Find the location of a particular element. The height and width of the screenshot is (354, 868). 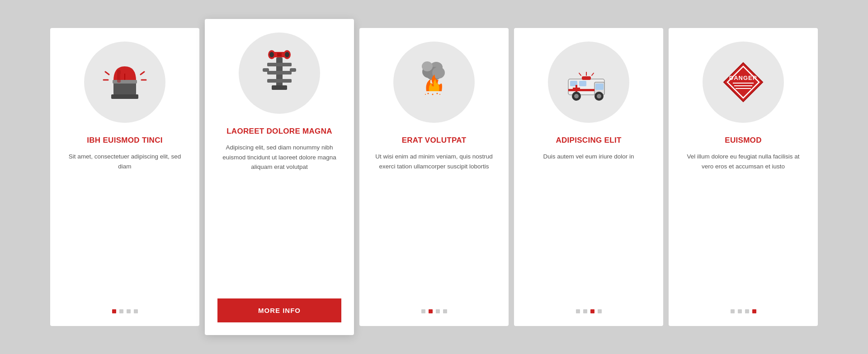

siren-icon is located at coordinates (125, 82).